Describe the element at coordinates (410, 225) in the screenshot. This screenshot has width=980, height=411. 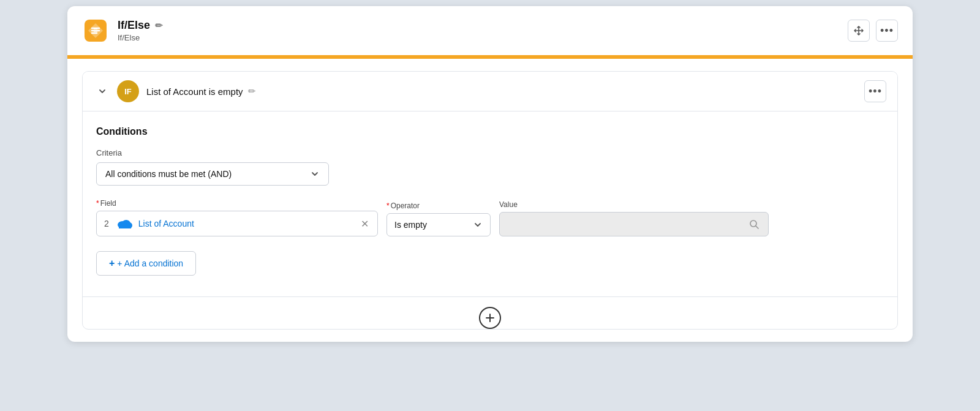
I see `operator-value-text: Is empty` at that location.